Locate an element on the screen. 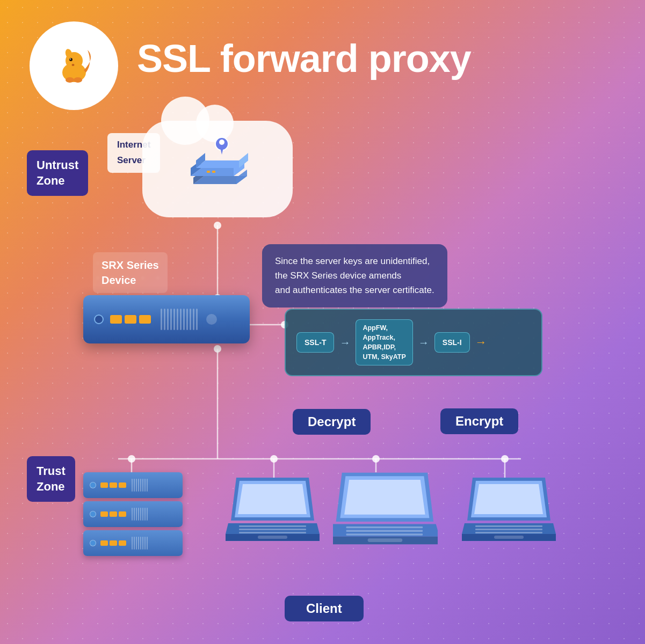 This screenshot has height=644, width=645. server-illustration is located at coordinates (215, 157).